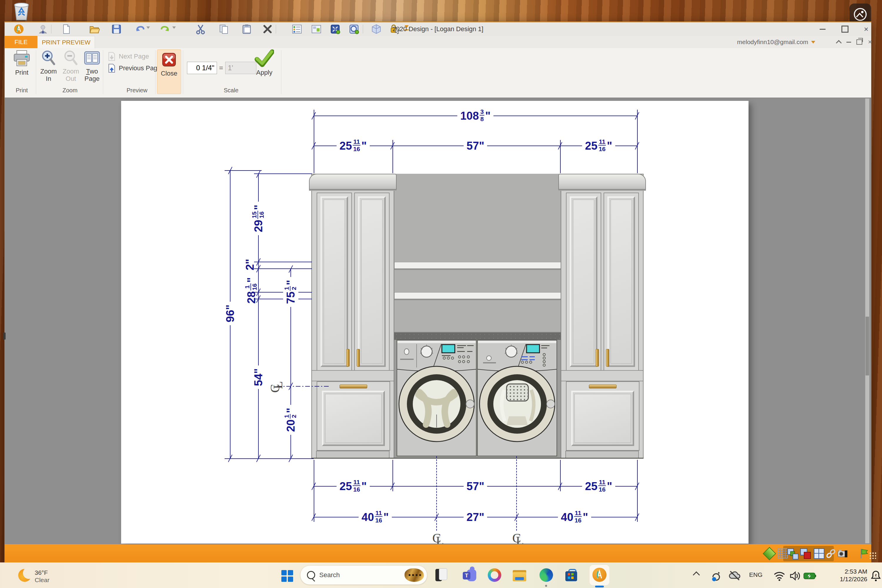  I want to click on item-list-icon, so click(297, 29).